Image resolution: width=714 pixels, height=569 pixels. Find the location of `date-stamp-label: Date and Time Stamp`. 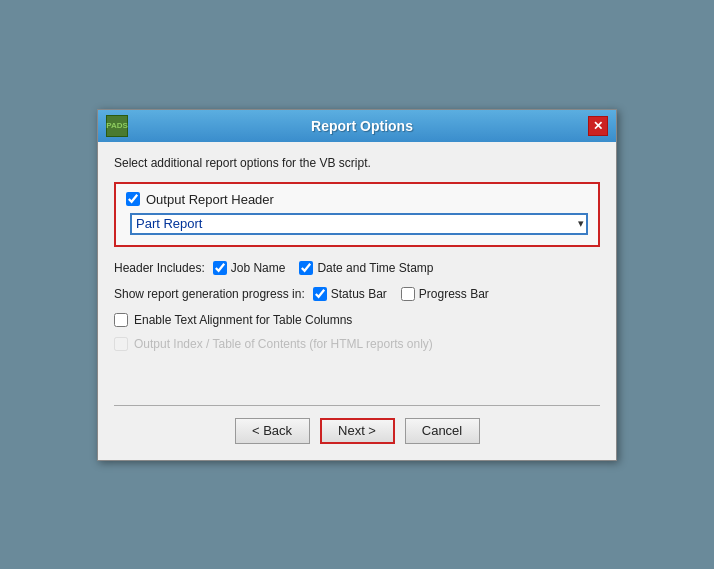

date-stamp-label: Date and Time Stamp is located at coordinates (375, 268).